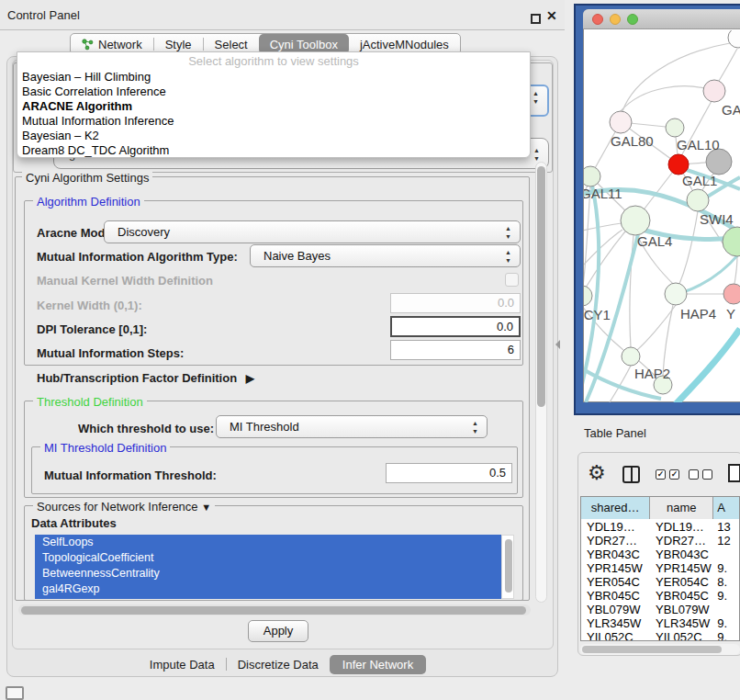  I want to click on attributes-list-scrollbar, so click(508, 567).